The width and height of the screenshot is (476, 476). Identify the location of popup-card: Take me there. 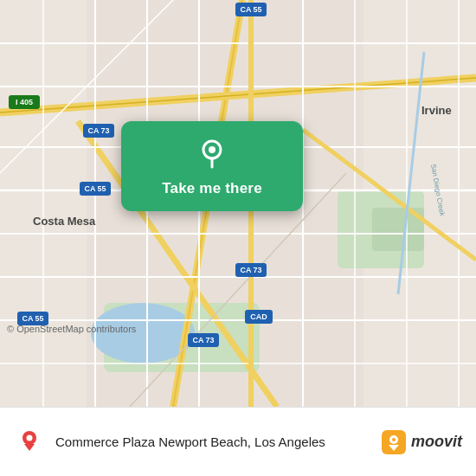
(212, 166).